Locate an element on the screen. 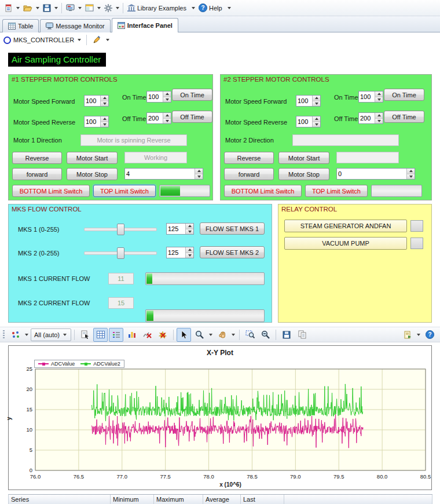 The width and height of the screenshot is (440, 504). display-button is located at coordinates (71, 8).